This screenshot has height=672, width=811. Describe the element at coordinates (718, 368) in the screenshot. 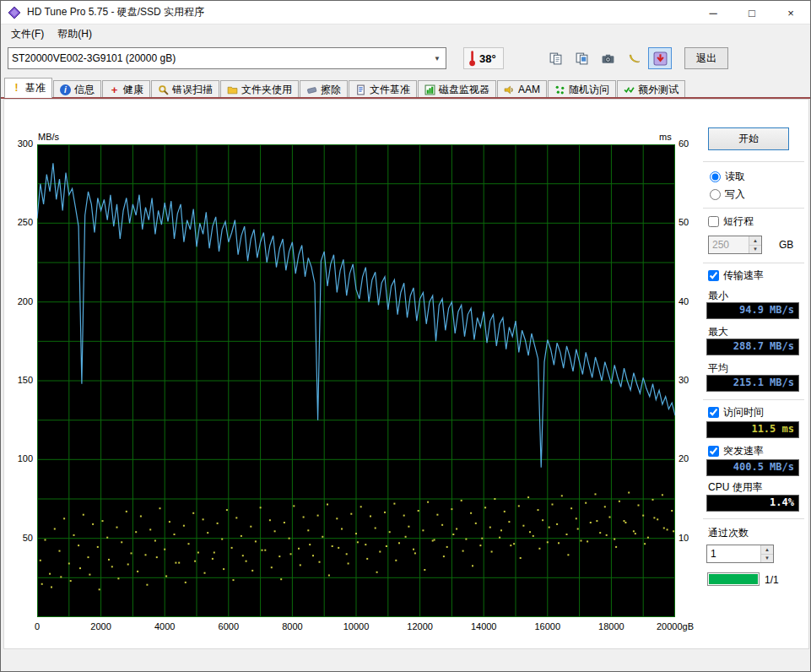

I see `avg-label: 平均` at that location.